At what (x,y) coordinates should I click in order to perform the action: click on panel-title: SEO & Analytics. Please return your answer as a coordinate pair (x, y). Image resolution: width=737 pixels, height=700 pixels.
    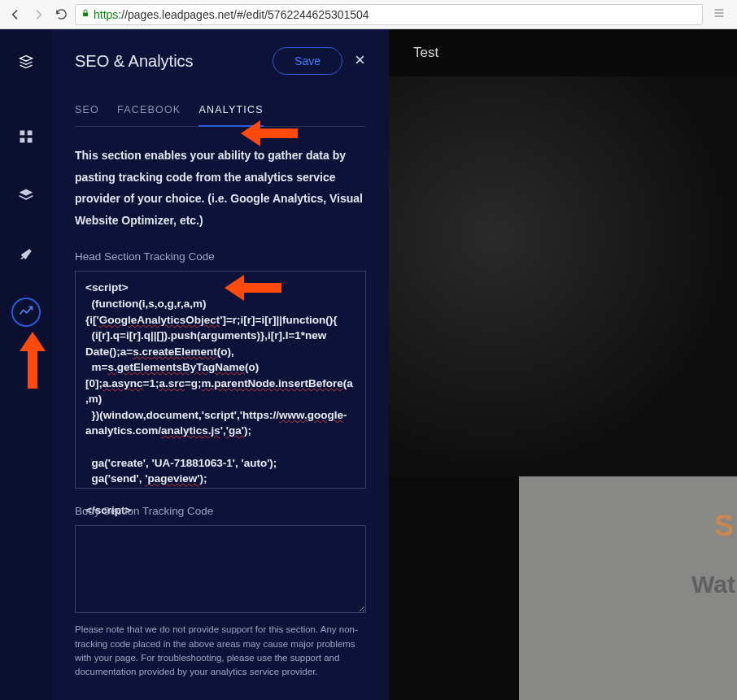
    Looking at the image, I should click on (134, 62).